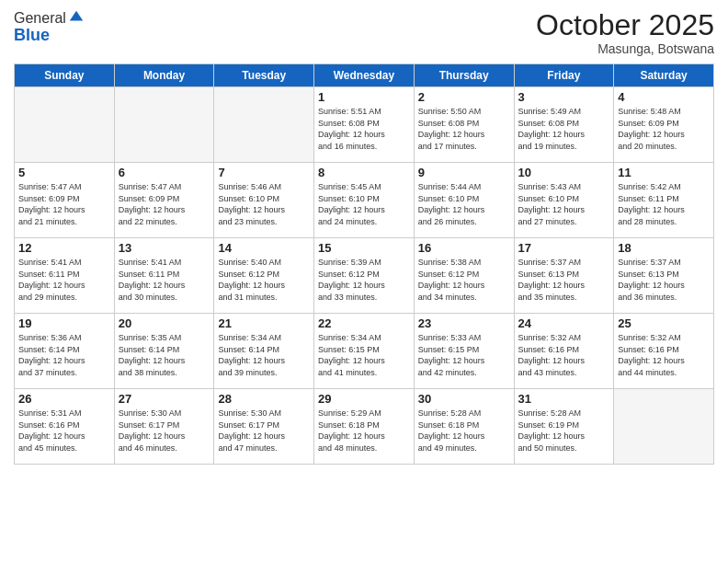 This screenshot has height=563, width=728. What do you see at coordinates (264, 204) in the screenshot?
I see `day-info: Sunrise: 5:46 AMSunset: 6:10 PMDaylight:…` at bounding box center [264, 204].